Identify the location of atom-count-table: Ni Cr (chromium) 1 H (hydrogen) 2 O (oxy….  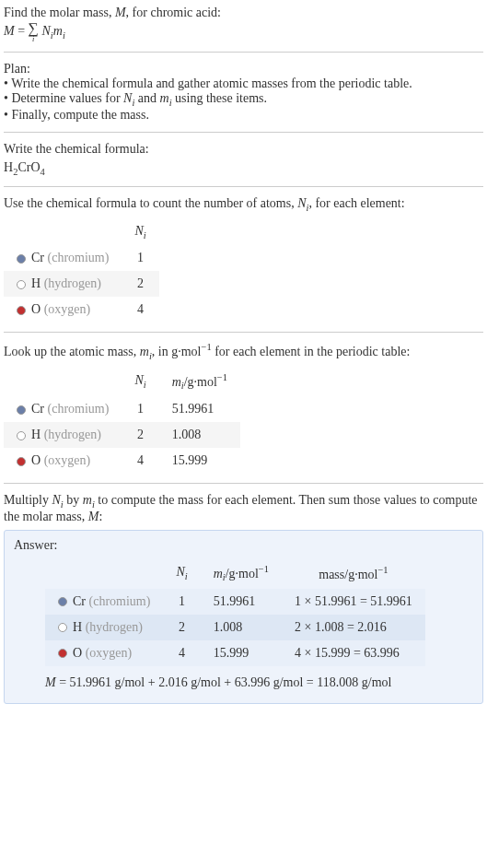
(81, 271).